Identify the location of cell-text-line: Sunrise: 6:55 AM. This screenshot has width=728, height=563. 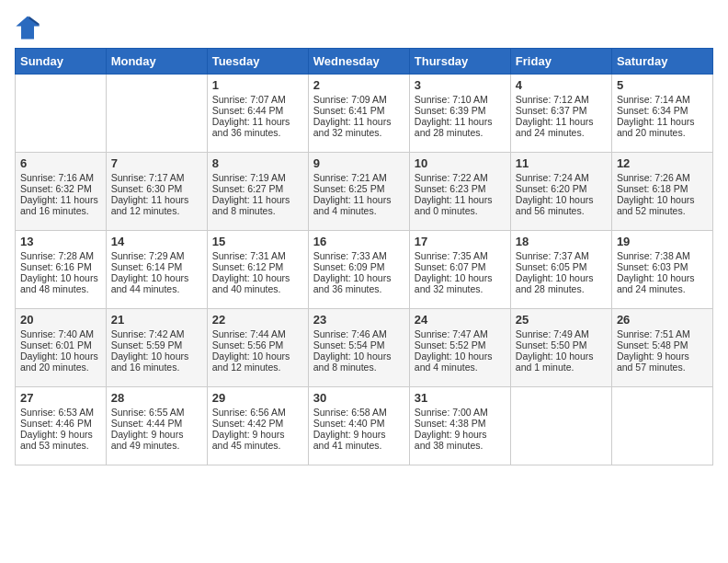
(156, 412).